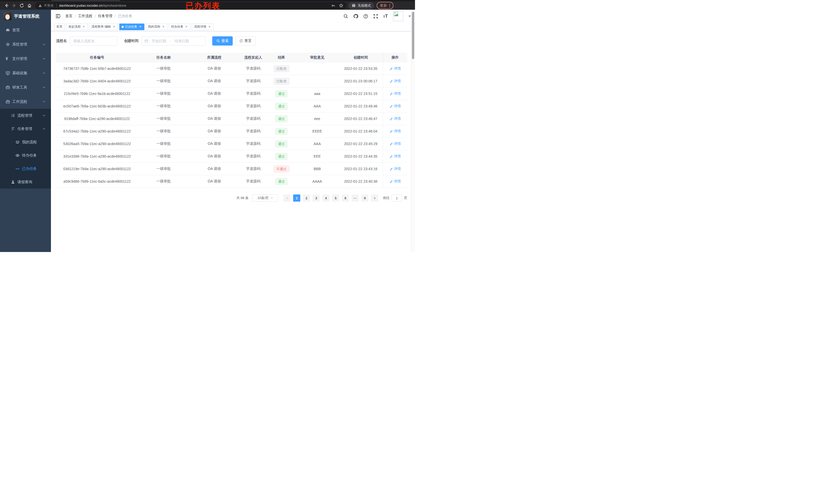  I want to click on page-button-6: 6, so click(346, 198).